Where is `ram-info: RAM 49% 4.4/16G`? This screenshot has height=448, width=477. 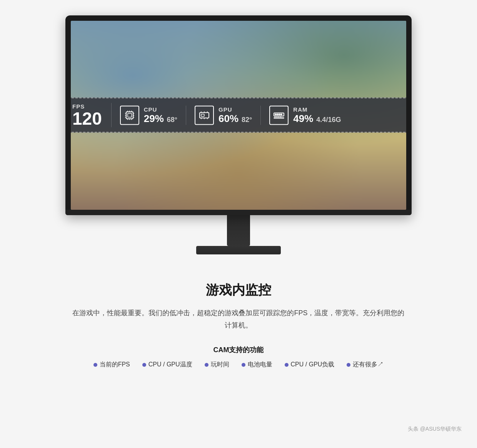
ram-info: RAM 49% 4.4/16G is located at coordinates (317, 115).